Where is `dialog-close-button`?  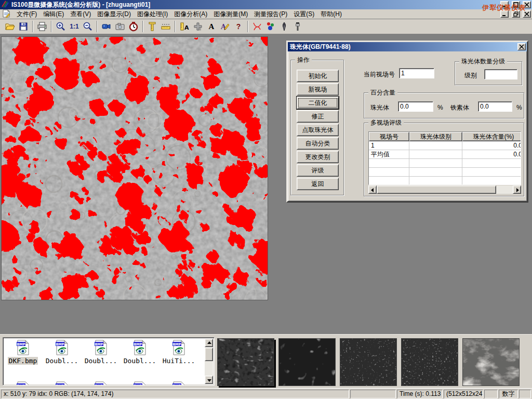
dialog-close-button is located at coordinates (522, 47).